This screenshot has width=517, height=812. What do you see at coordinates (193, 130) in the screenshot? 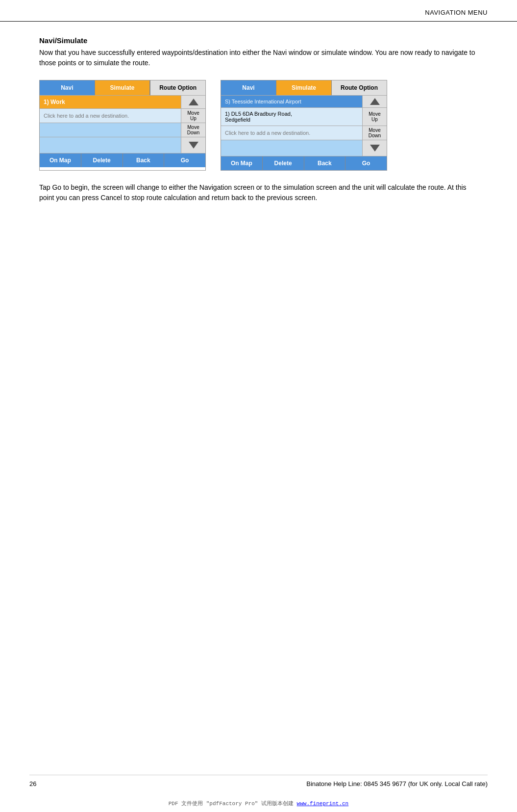
I see `move-down-btn-1: MoveDown` at bounding box center [193, 130].